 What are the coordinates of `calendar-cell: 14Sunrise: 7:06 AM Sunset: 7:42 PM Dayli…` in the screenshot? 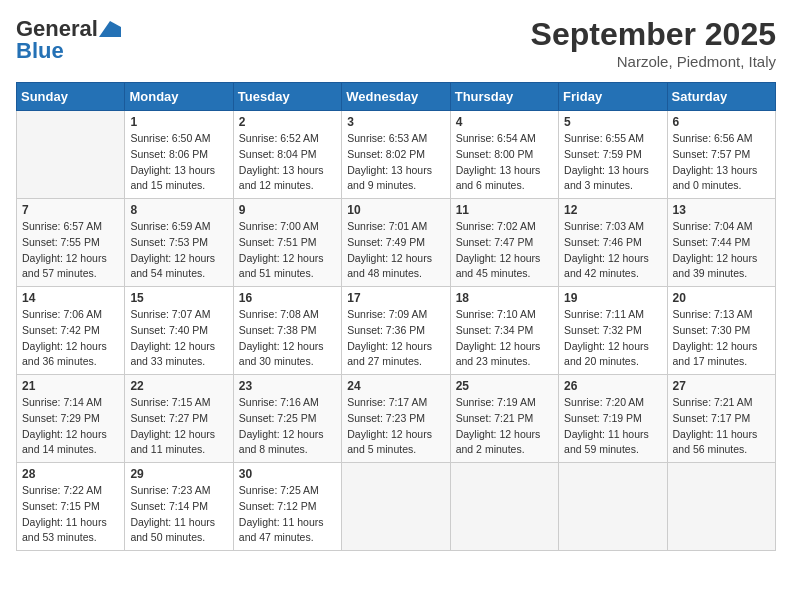 It's located at (71, 331).